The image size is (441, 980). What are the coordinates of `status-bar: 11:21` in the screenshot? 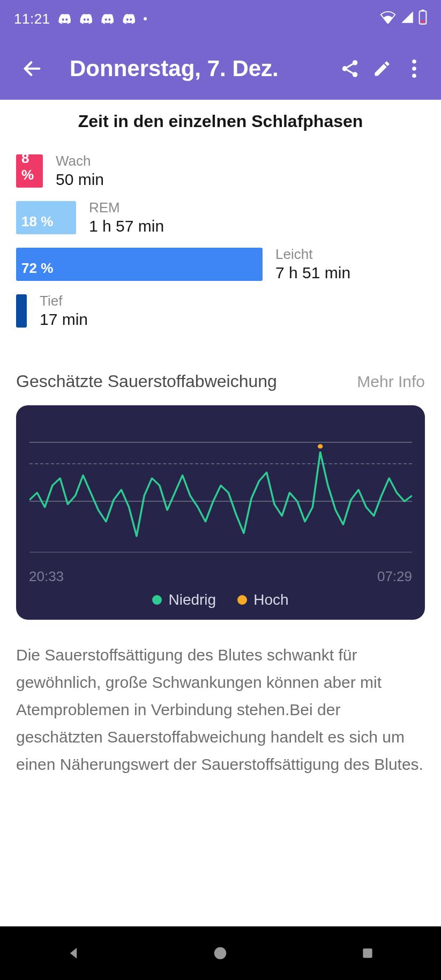 It's located at (221, 19).